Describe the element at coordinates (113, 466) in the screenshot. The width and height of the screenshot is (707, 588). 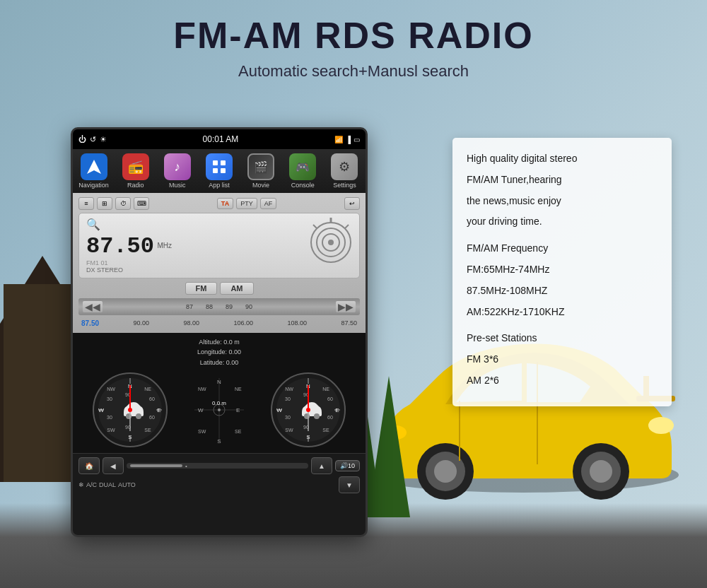
I see `back-button: ◀` at that location.